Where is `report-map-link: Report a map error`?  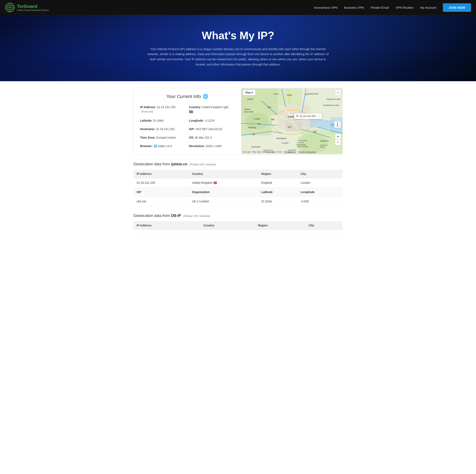
report-map-link: Report a map error is located at coordinates (307, 152).